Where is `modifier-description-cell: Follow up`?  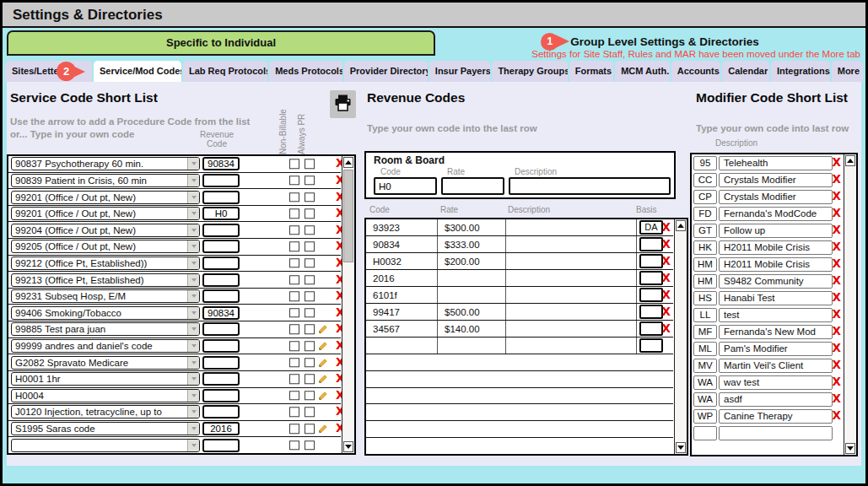
modifier-description-cell: Follow up is located at coordinates (776, 231).